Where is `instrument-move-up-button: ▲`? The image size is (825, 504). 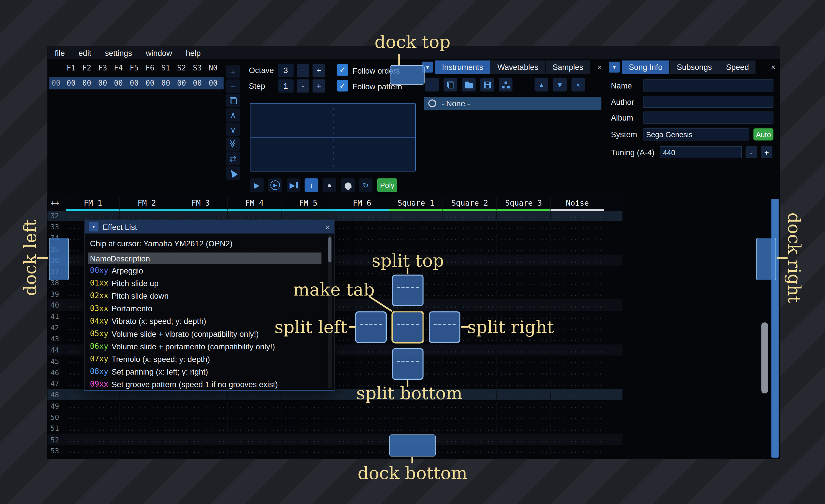 instrument-move-up-button: ▲ is located at coordinates (541, 85).